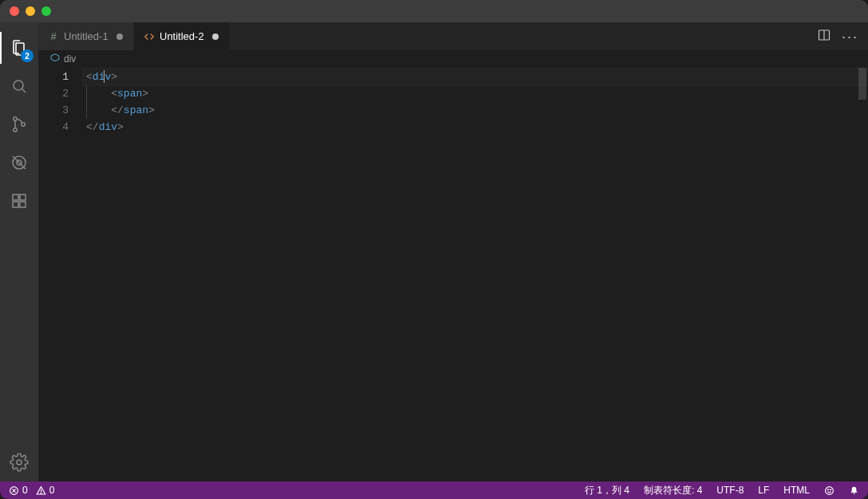 The width and height of the screenshot is (868, 499). Describe the element at coordinates (46, 11) in the screenshot. I see `window-zoom-button` at that location.